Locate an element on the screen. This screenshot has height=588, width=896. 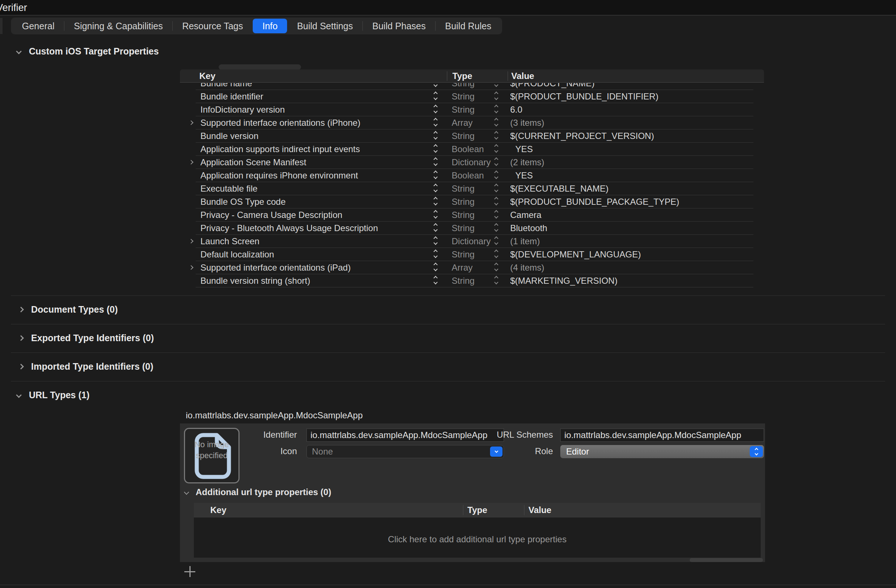
table-row: Bundle identifierString$(PRODUCT_BUNDLE_… is located at coordinates (472, 96).